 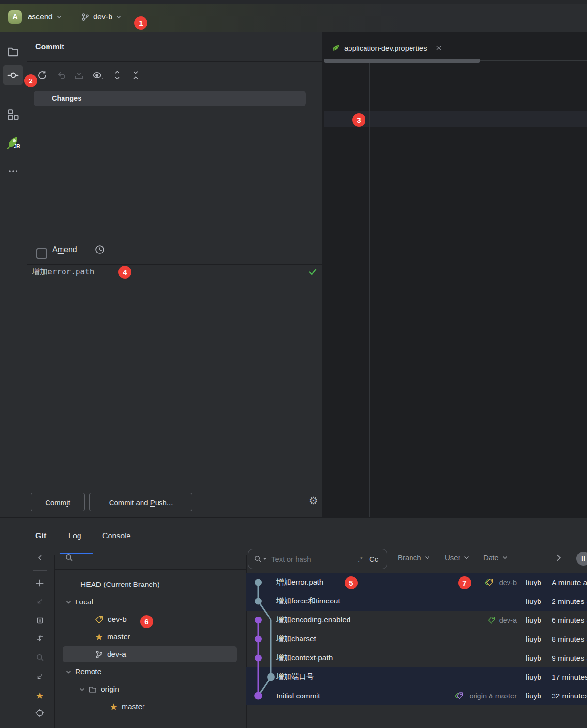 I want to click on search-icon, so click(x=260, y=559).